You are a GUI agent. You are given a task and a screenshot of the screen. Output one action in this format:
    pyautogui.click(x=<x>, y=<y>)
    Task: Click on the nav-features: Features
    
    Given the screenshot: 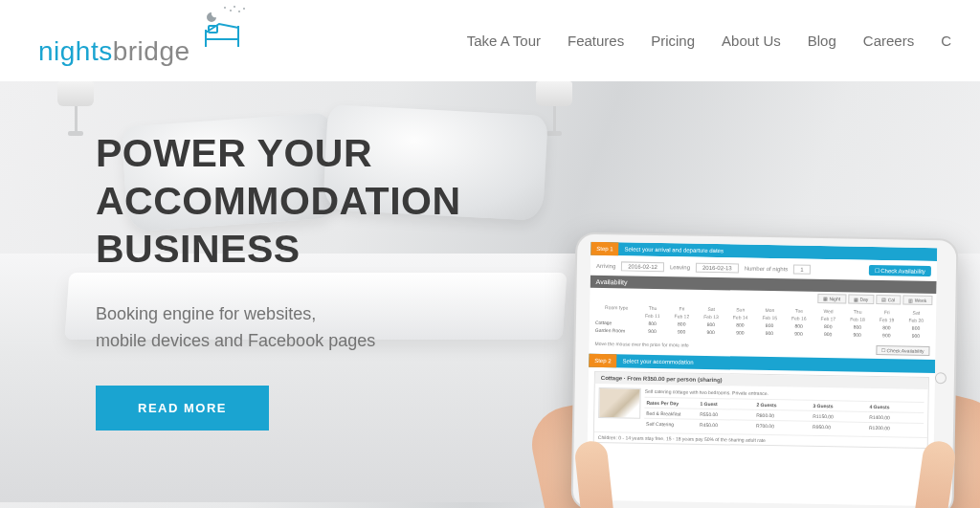 What is the action you would take?
    pyautogui.click(x=595, y=40)
    